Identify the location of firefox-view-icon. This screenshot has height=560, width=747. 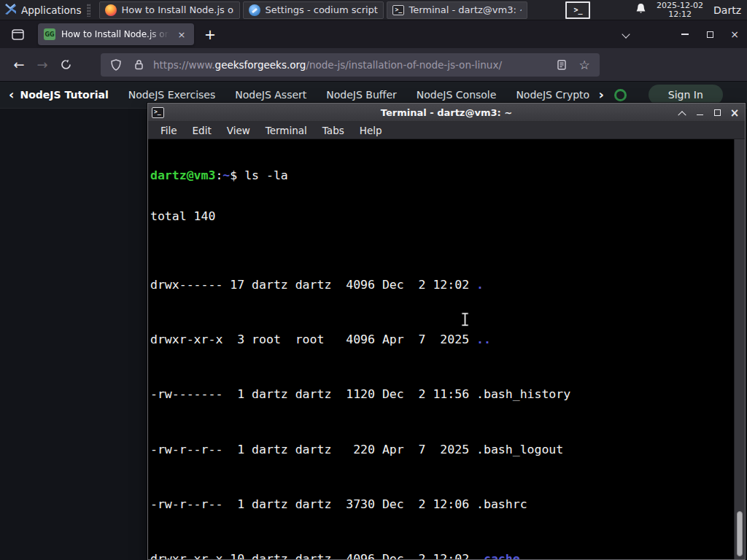
(18, 34).